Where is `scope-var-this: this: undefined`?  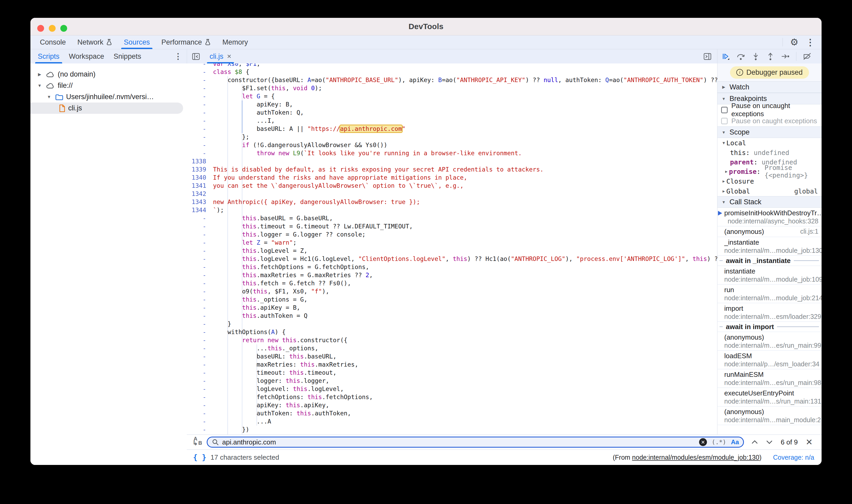
scope-var-this: this: undefined is located at coordinates (769, 152).